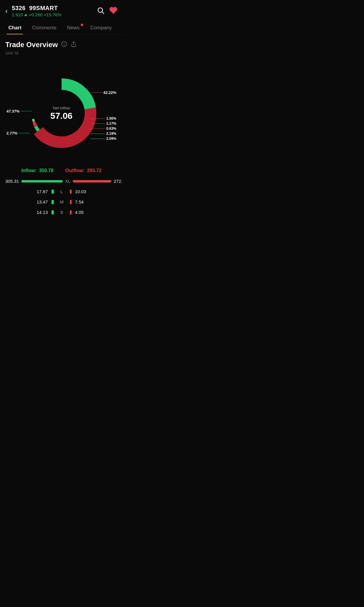 The width and height of the screenshot is (364, 607). Describe the element at coordinates (26, 15) in the screenshot. I see `price-up-arrow` at that location.